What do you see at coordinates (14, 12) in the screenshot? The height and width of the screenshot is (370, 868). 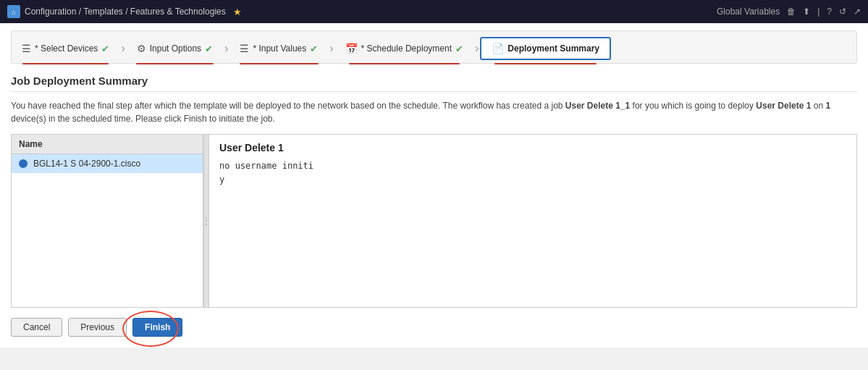 I see `home-icon: ⌂` at bounding box center [14, 12].